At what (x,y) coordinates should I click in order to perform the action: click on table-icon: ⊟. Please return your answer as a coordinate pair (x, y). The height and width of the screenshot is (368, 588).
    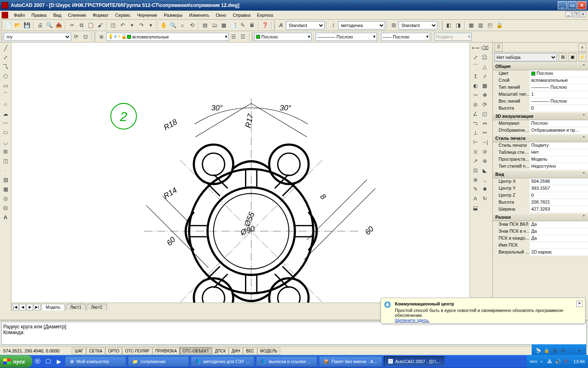
    Looking at the image, I should click on (6, 208).